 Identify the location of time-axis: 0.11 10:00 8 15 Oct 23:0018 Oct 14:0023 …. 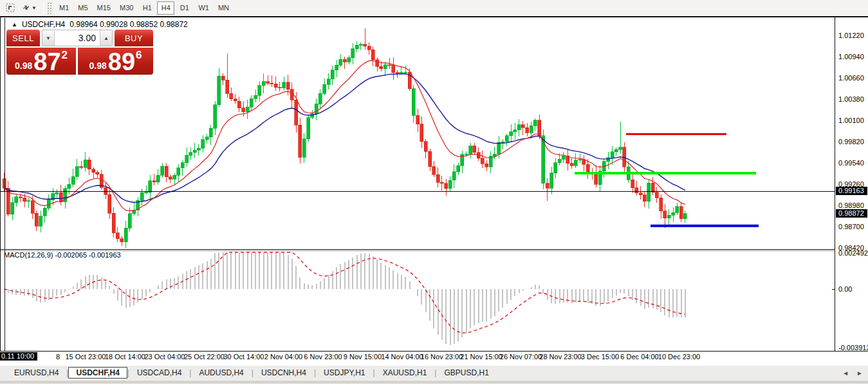
(434, 358).